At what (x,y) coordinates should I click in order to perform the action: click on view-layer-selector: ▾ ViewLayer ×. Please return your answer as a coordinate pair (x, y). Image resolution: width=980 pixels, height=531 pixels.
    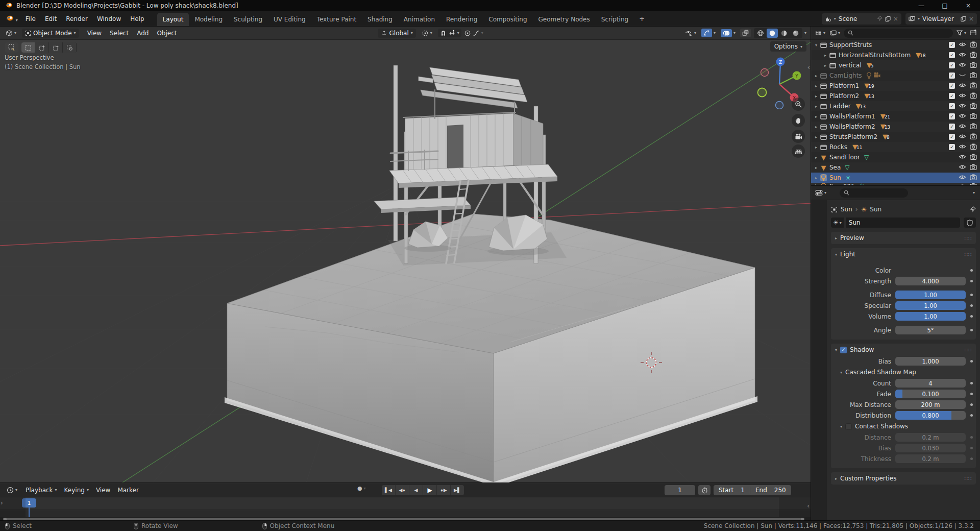
    Looking at the image, I should click on (941, 19).